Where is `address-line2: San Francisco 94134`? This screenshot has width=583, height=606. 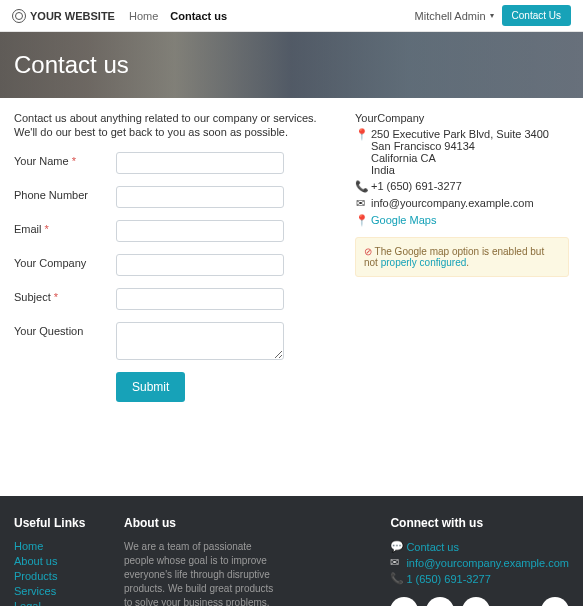
address-line2: San Francisco 94134 is located at coordinates (470, 146).